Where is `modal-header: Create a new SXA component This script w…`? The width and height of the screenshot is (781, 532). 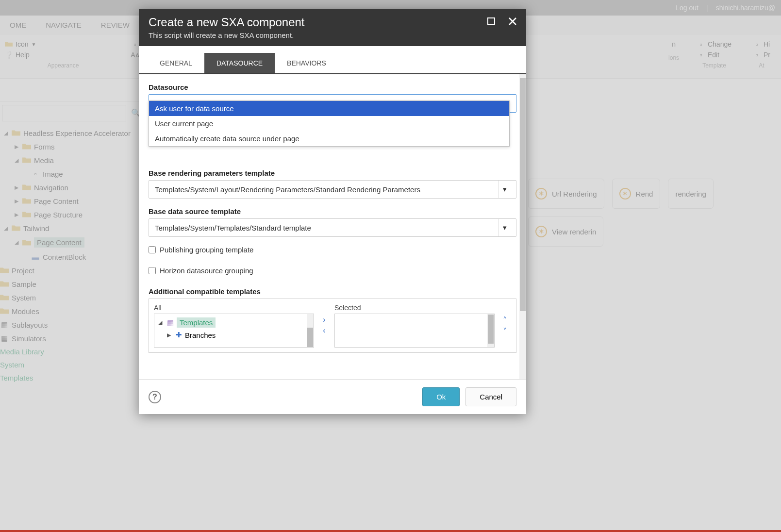
modal-header: Create a new SXA component This script w… is located at coordinates (332, 27).